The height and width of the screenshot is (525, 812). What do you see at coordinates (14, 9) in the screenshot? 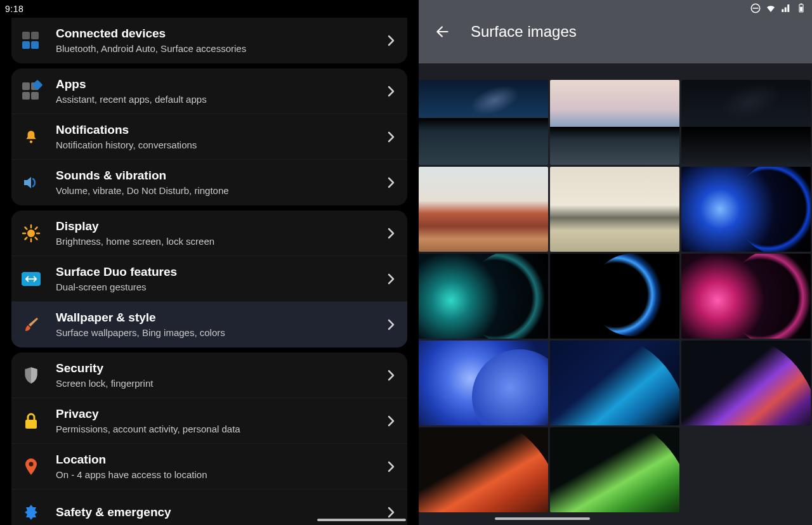
I see `status-time: 9:18` at bounding box center [14, 9].